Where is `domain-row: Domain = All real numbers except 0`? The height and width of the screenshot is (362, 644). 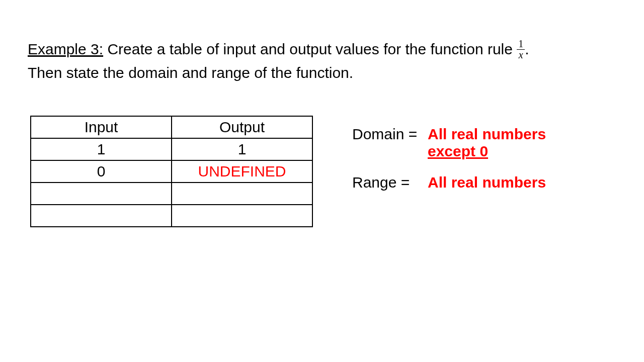
domain-row: Domain = All real numbers except 0 is located at coordinates (449, 143).